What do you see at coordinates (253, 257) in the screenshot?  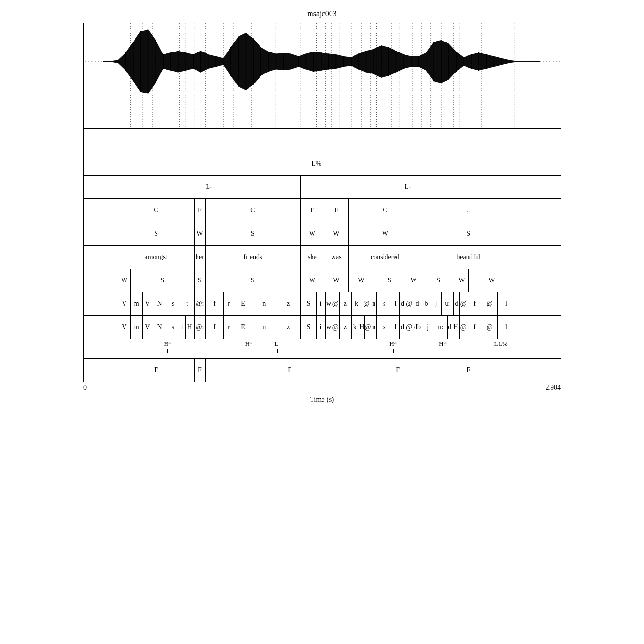 I see `seg-word-2: friends` at bounding box center [253, 257].